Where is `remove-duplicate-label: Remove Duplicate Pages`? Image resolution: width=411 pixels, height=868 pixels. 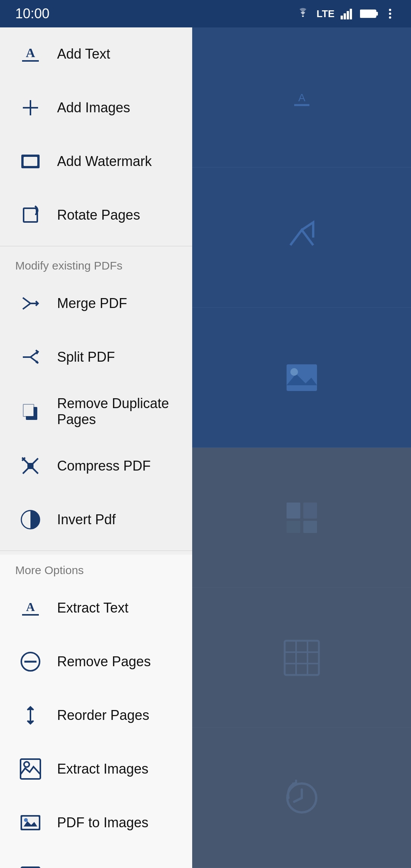 remove-duplicate-label: Remove Duplicate Pages is located at coordinates (117, 412).